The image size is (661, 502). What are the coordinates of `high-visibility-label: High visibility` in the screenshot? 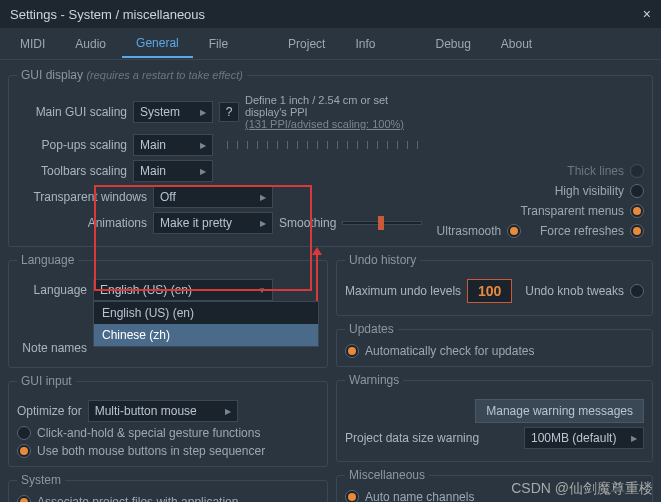 It's located at (590, 191).